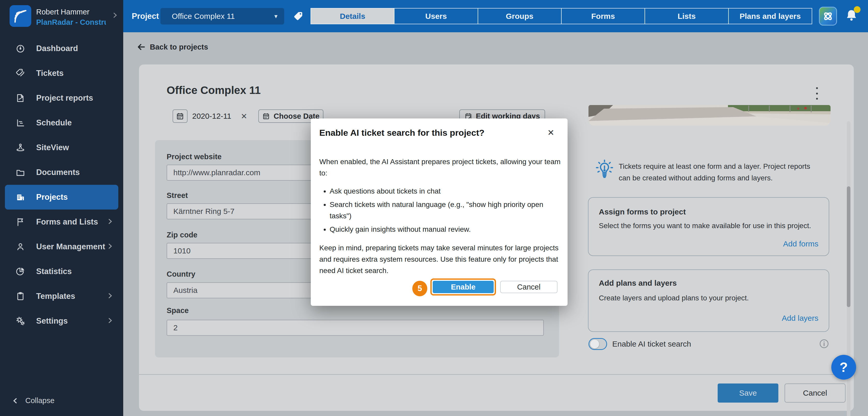  Describe the element at coordinates (815, 393) in the screenshot. I see `cancel-button: Cancel` at that location.